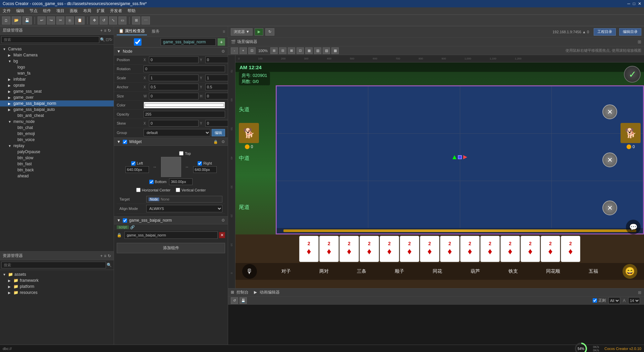 The height and width of the screenshot is (352, 644). I want to click on timeline-tool-1: ↺, so click(234, 301).